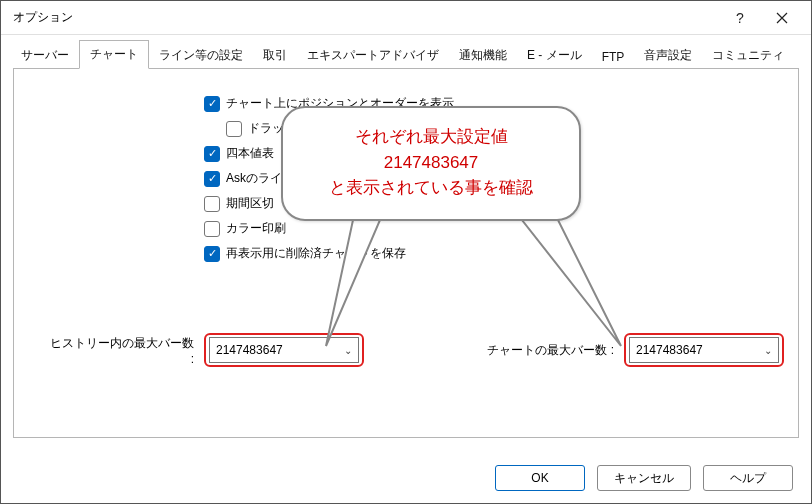  I want to click on row-color-print: カラー印刷, so click(484, 228).